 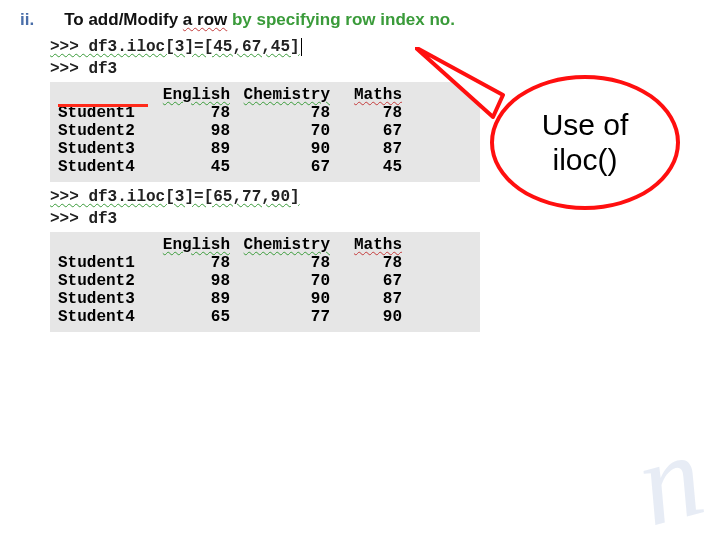 I want to click on watermark: n, so click(x=665, y=474).